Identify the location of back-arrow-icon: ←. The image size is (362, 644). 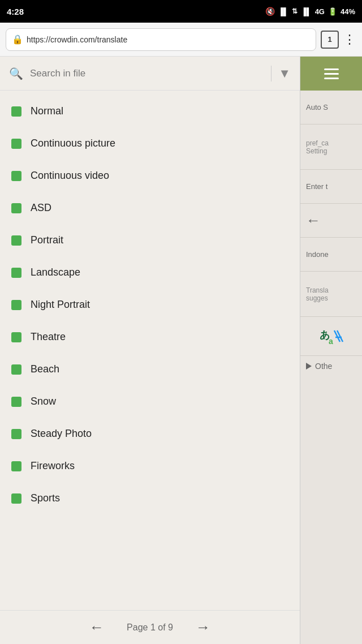
(313, 221).